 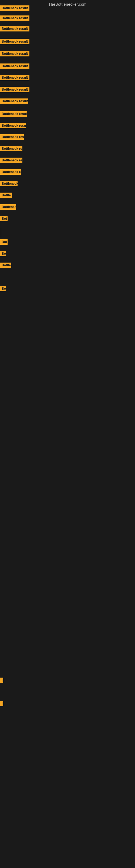 I want to click on bottleneck-badge-13: Bottleneck res, so click(x=11, y=149).